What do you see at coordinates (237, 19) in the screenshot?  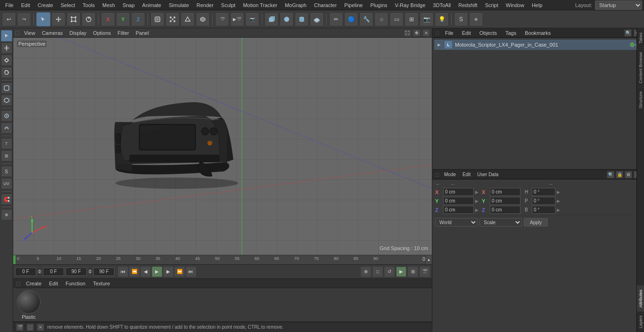 I see `render-active-view-button: ▶🎬` at bounding box center [237, 19].